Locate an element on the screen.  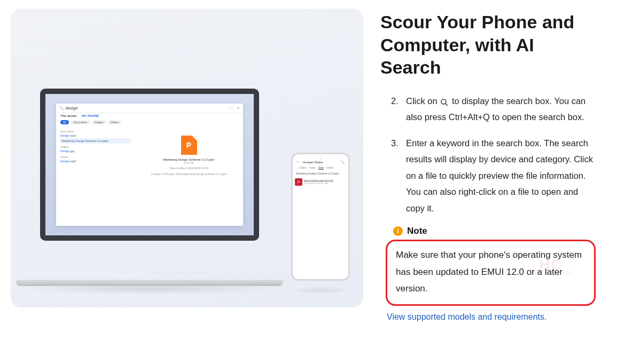
laptop-screen: design — ✕ This device MY PHONE All Docu… is located at coordinates (150, 164).